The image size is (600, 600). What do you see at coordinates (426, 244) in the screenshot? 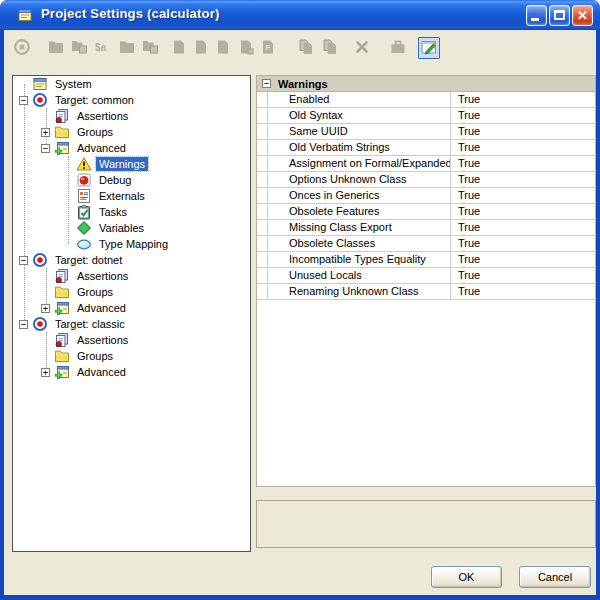
I see `grid-row-obsolete-classes: Obsolete ClassesTrue` at bounding box center [426, 244].